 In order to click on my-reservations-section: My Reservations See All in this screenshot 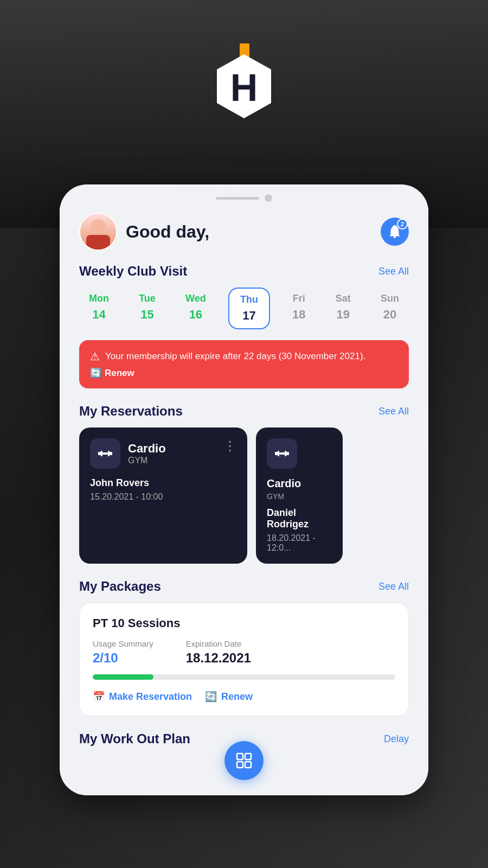, I will do `click(244, 484)`.